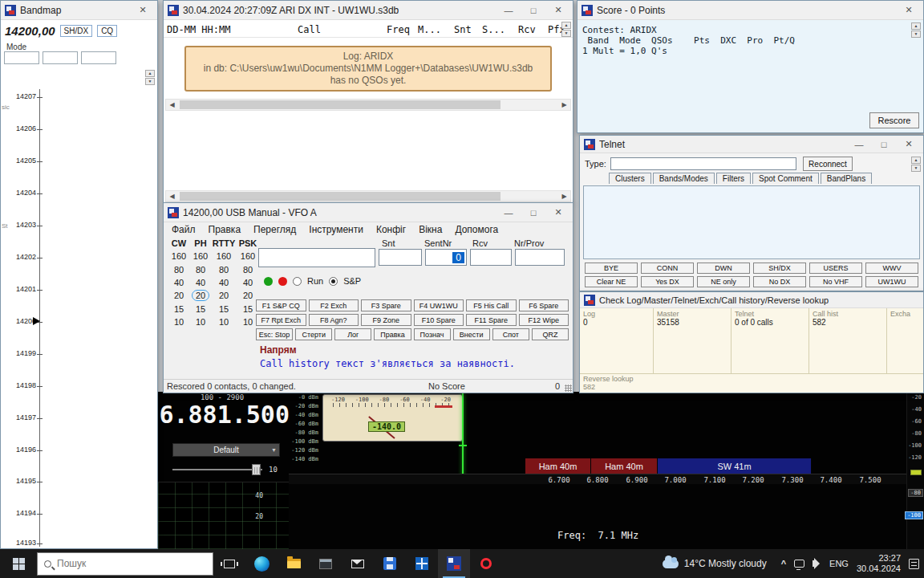 This screenshot has height=578, width=924. Describe the element at coordinates (294, 564) in the screenshot. I see `file-explorer-button` at that location.